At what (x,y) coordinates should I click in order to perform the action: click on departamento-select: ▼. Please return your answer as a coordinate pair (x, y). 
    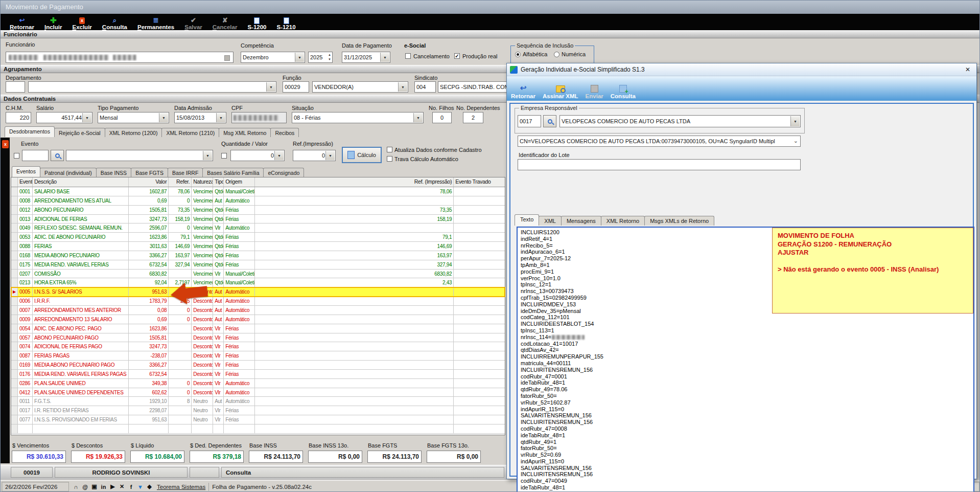
    Looking at the image, I should click on (152, 87).